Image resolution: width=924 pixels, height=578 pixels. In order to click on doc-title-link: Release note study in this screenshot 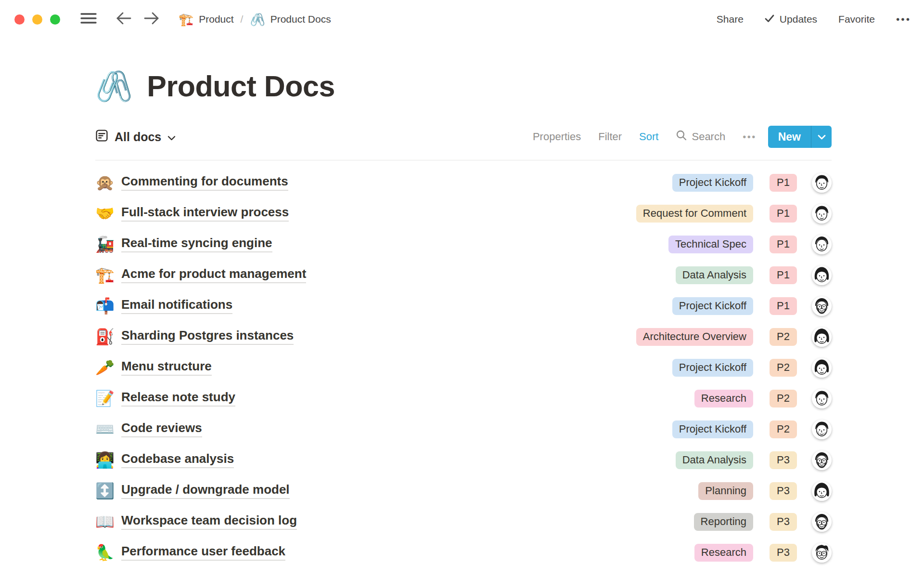, I will do `click(178, 399)`.